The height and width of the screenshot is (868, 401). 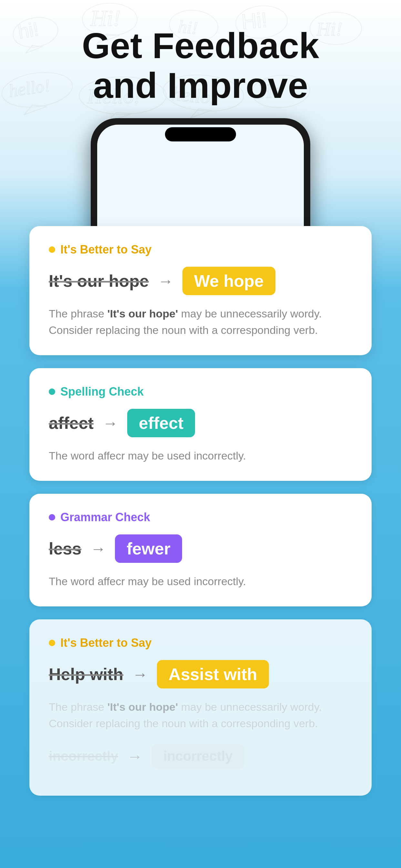 What do you see at coordinates (229, 281) in the screenshot?
I see `suggestion-badge-1: We hope` at bounding box center [229, 281].